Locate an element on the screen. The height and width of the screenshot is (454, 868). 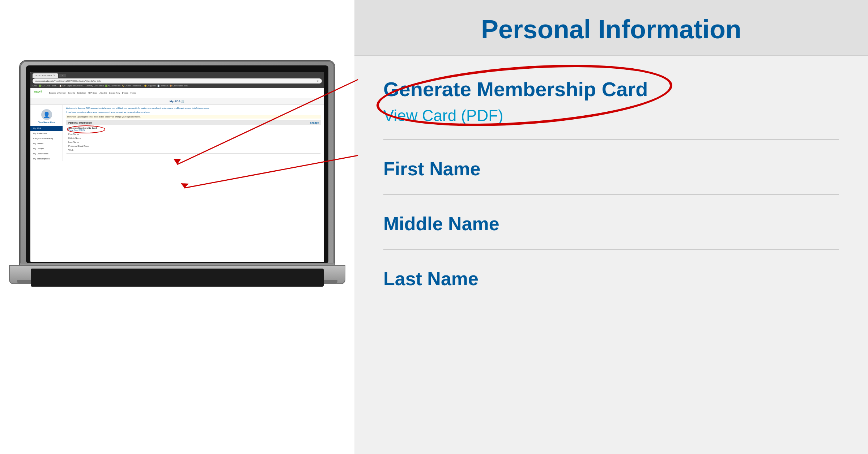
nav-links: Become a Member Benefits SmileCon ADA St… is located at coordinates (93, 93).